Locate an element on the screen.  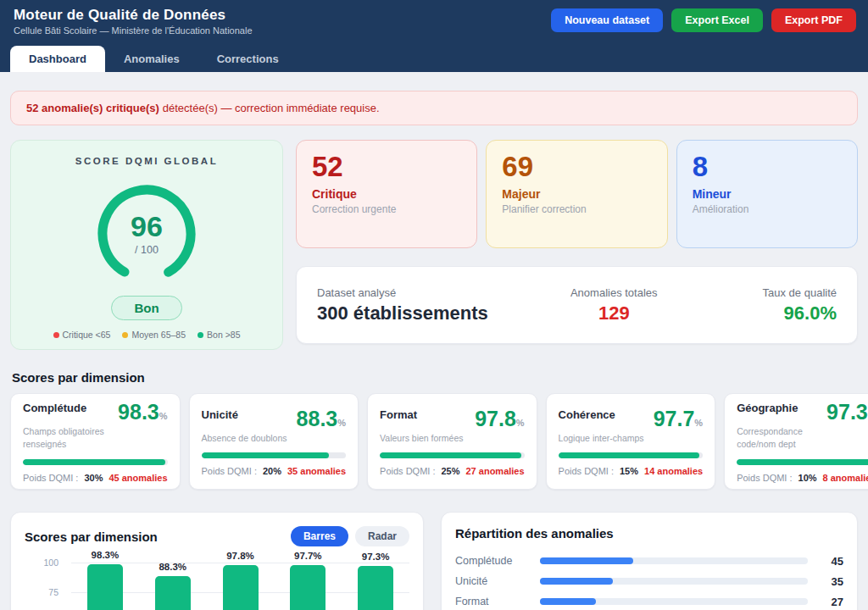
severity-subtext: Correction urgente is located at coordinates (387, 209).